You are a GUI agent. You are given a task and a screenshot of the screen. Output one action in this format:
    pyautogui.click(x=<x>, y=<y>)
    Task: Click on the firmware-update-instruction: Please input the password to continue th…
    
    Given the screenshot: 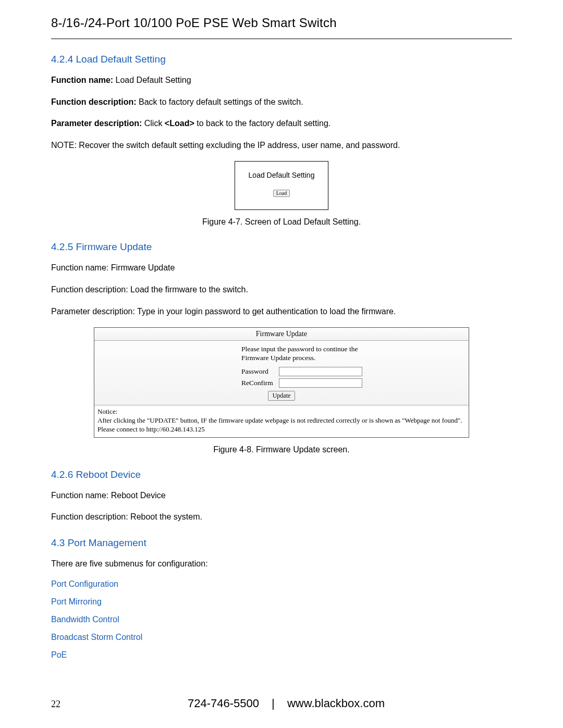 What is the action you would take?
    pyautogui.click(x=282, y=355)
    